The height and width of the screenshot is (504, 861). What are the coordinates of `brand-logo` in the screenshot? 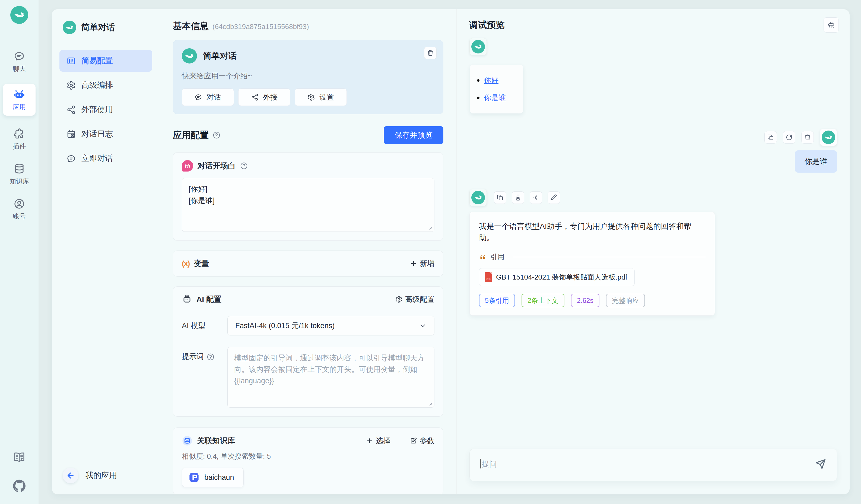 It's located at (19, 15).